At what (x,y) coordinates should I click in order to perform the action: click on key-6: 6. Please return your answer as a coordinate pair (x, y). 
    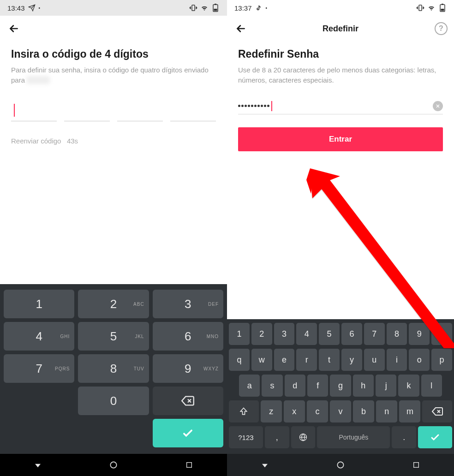
    Looking at the image, I should click on (352, 334).